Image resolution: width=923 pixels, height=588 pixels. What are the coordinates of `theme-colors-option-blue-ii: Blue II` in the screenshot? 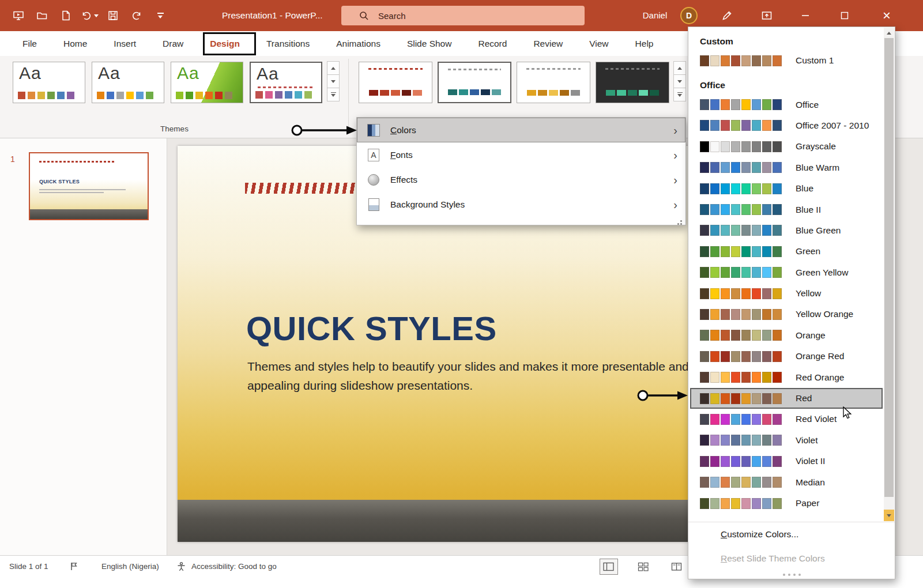 It's located at (786, 209).